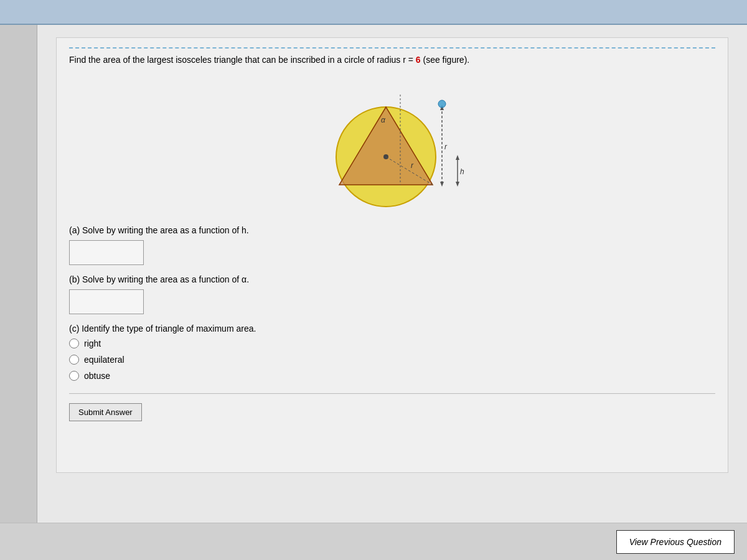  Describe the element at coordinates (462, 172) in the screenshot. I see `svg-text: h` at that location.